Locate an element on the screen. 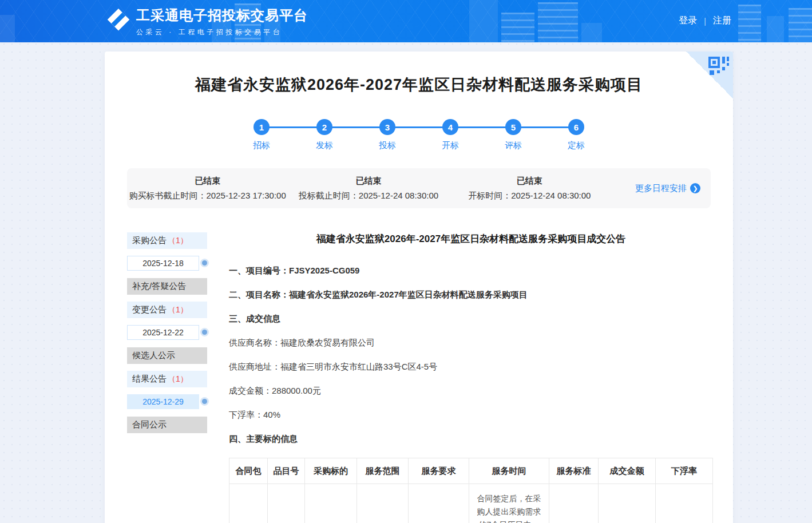  col-header-item-number: 品目号 is located at coordinates (286, 472).